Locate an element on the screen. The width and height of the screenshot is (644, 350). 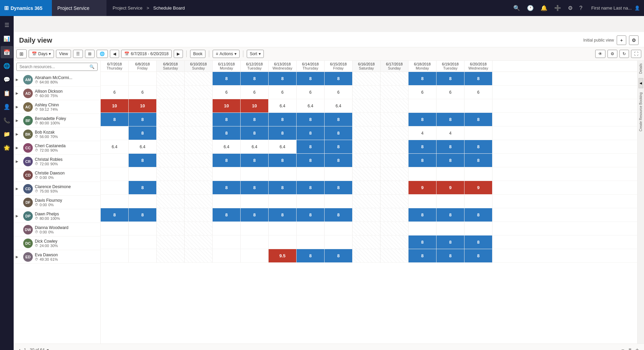
resource-row: ▶ CR Christal Robles ⏱ 72:00 90% is located at coordinates (57, 162).